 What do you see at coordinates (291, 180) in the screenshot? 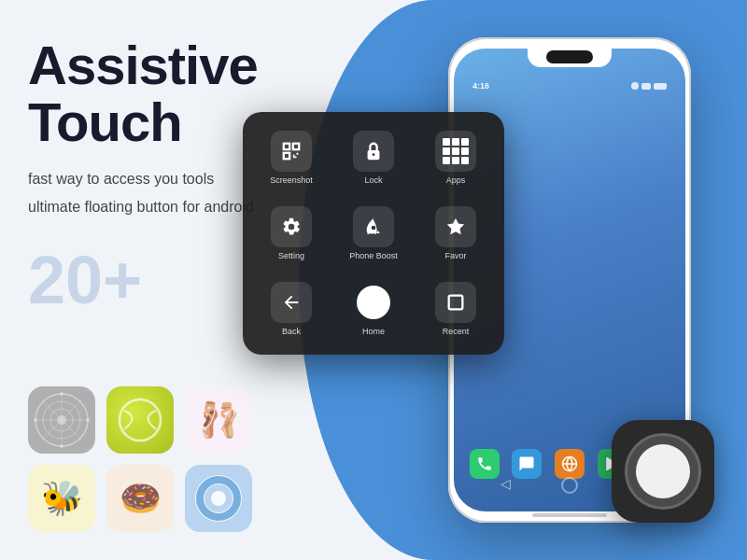
I see `screenshot-label: Screenshot` at bounding box center [291, 180].